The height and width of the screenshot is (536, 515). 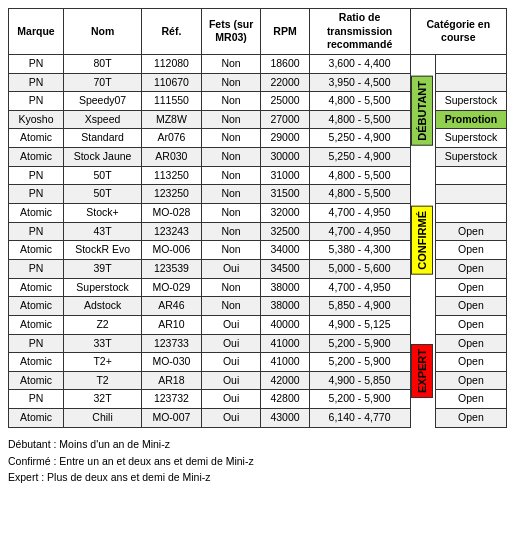 I want to click on cell-ref: 112080, so click(x=172, y=64).